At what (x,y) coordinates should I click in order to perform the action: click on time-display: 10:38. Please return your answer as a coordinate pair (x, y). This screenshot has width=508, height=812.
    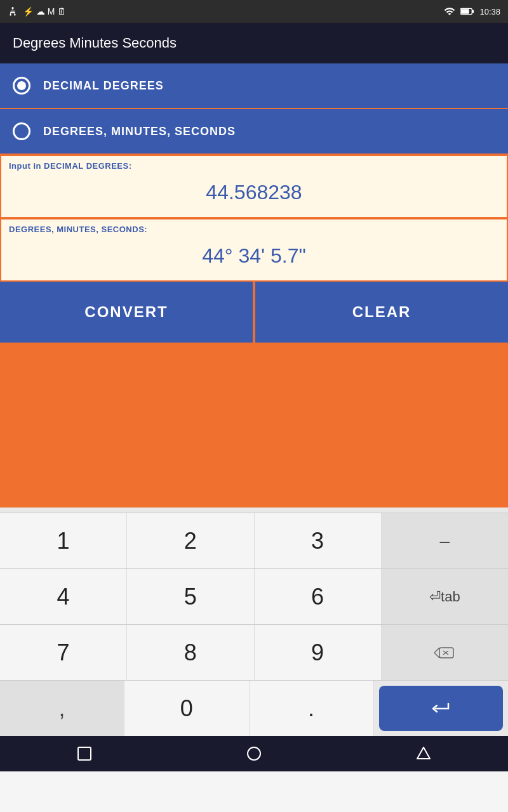
    Looking at the image, I should click on (490, 11).